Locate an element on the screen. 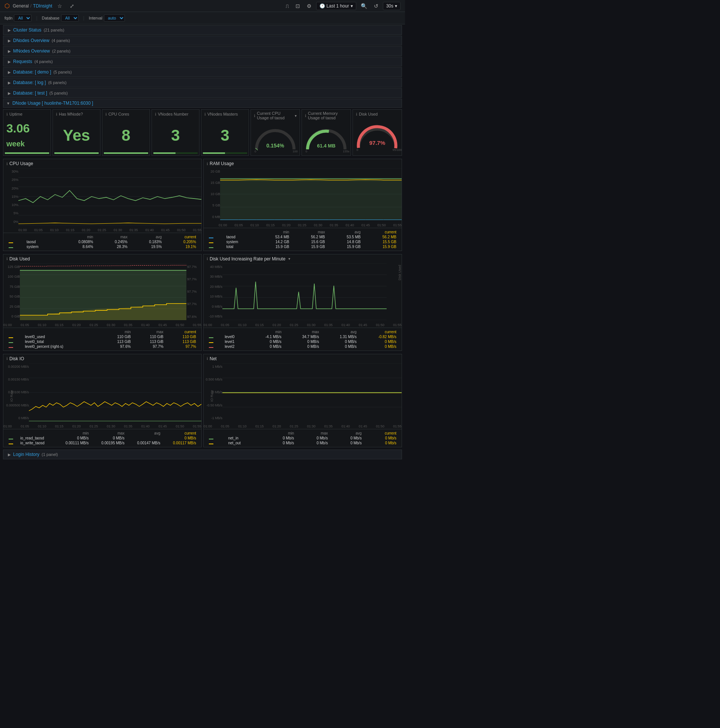 This screenshot has height=728, width=720. cpu-usage-title: Current CPU Usage of taosd is located at coordinates (274, 116).